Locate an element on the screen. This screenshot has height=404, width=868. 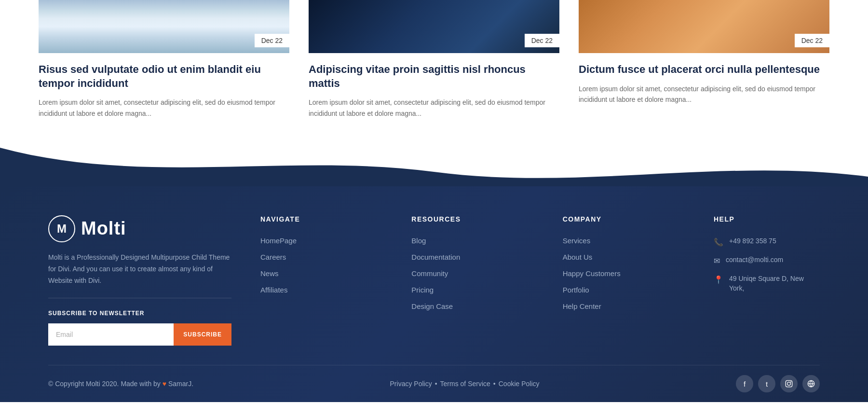
list-item: Services is located at coordinates (629, 241).